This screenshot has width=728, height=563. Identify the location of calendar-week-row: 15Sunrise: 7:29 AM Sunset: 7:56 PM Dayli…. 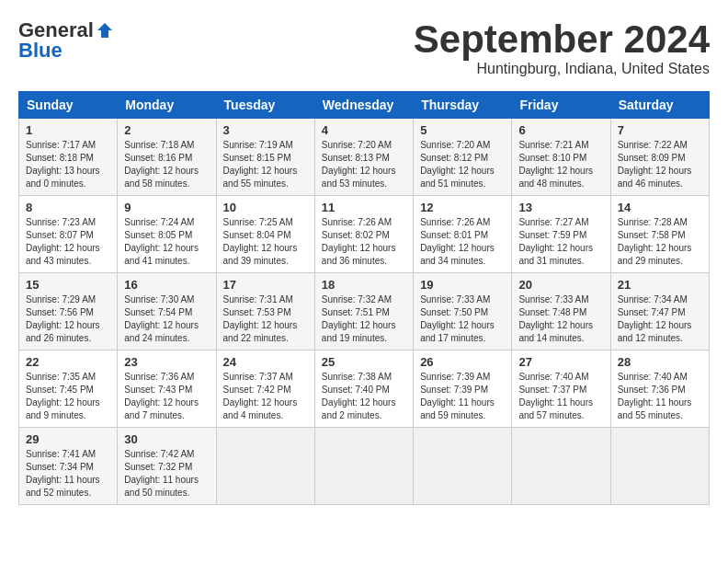
(364, 312).